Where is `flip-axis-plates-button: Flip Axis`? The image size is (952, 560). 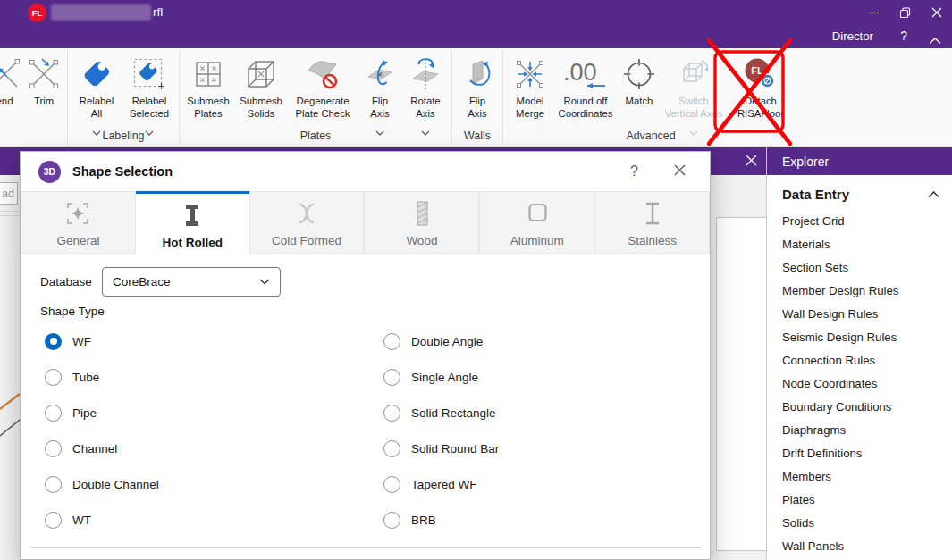
flip-axis-plates-button: Flip Axis is located at coordinates (380, 89).